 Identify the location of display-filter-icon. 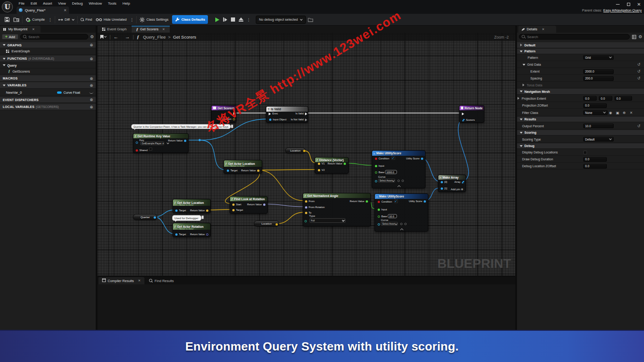
(634, 37).